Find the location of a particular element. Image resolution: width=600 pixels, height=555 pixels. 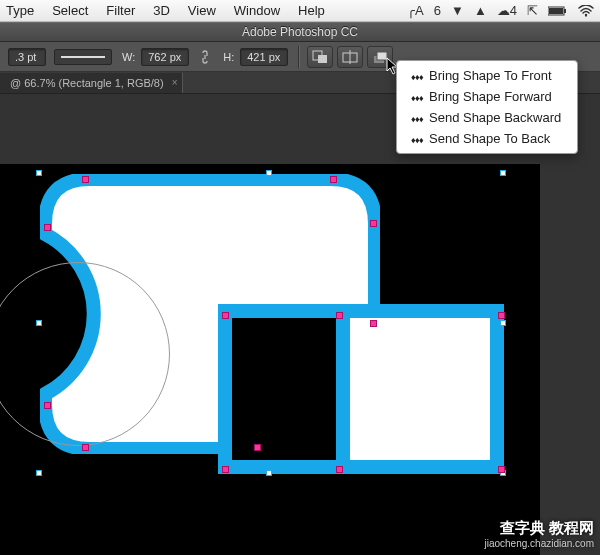

cc-icon: ☁4 is located at coordinates (507, 10).